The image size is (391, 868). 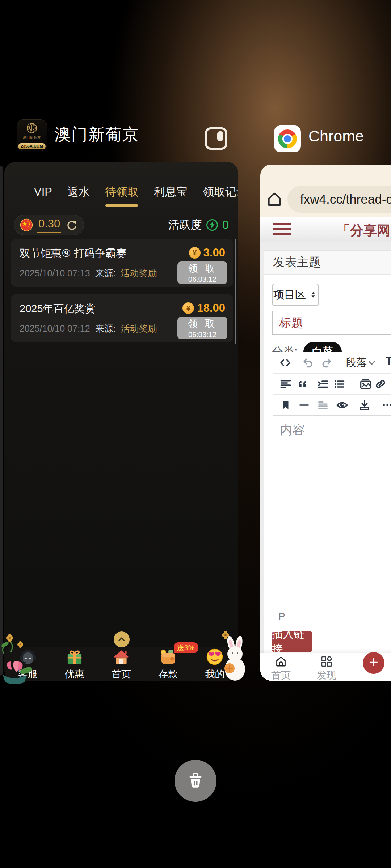 I want to click on scrollbar, so click(x=235, y=291).